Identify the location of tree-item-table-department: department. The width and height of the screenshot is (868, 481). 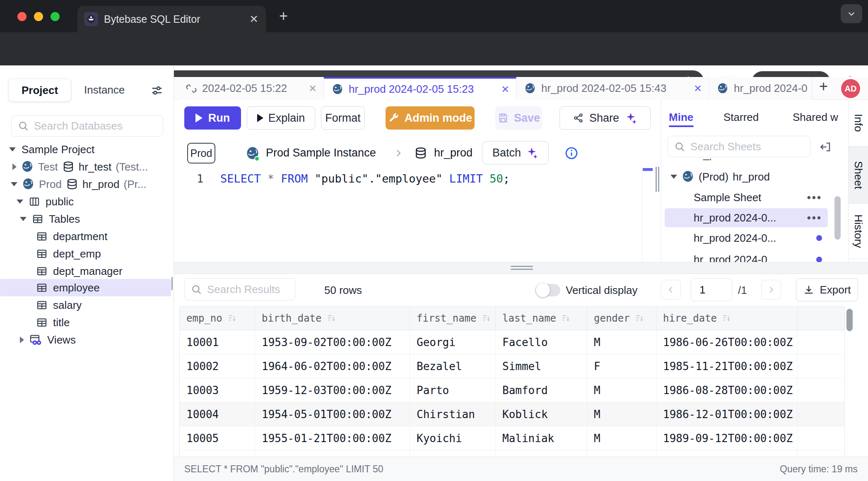
(103, 236).